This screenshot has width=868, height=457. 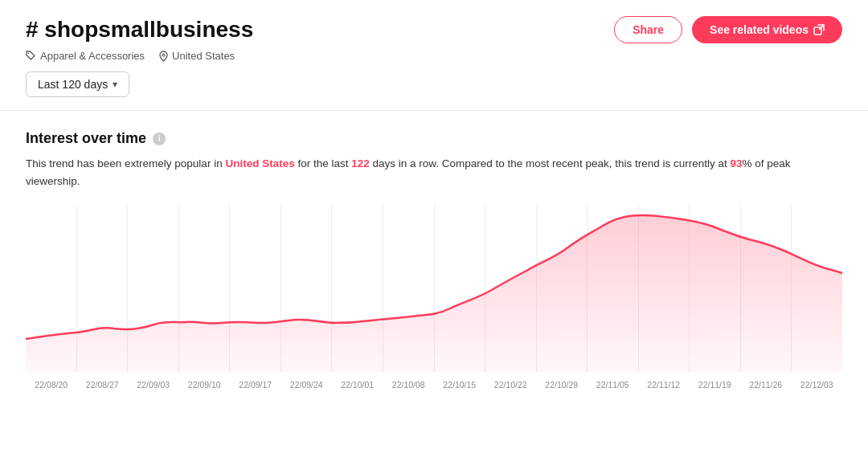 I want to click on info-icon: i, so click(x=159, y=139).